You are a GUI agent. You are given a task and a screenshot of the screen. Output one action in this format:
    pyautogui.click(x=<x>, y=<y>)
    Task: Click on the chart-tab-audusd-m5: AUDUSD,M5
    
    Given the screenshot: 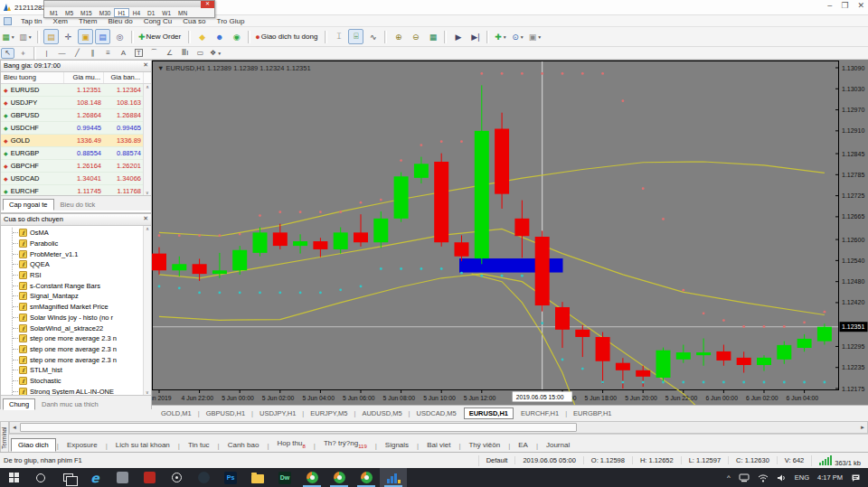 What is the action you would take?
    pyautogui.click(x=382, y=414)
    